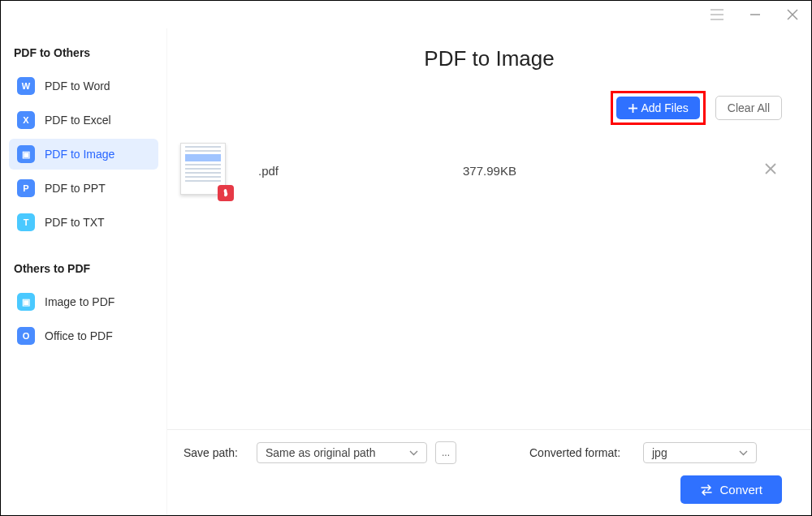 The width and height of the screenshot is (812, 516). I want to click on toolbar: Add Files Clear All, so click(489, 108).